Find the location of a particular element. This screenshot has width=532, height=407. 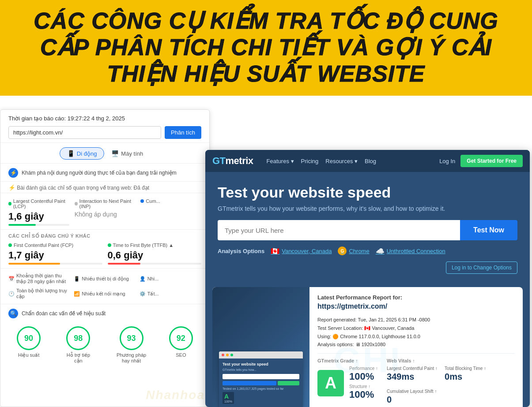

ttfb-fill is located at coordinates (124, 264).